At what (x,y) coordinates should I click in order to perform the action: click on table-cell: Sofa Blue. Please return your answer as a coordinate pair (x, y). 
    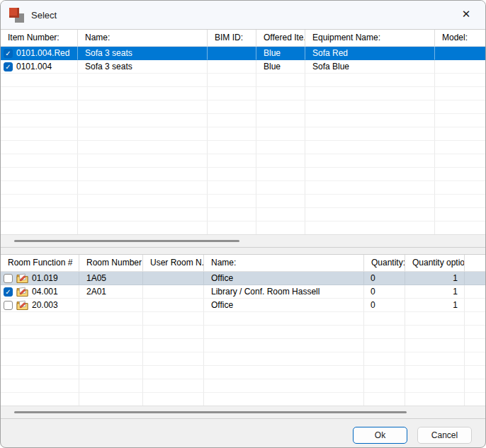
    Looking at the image, I should click on (370, 67).